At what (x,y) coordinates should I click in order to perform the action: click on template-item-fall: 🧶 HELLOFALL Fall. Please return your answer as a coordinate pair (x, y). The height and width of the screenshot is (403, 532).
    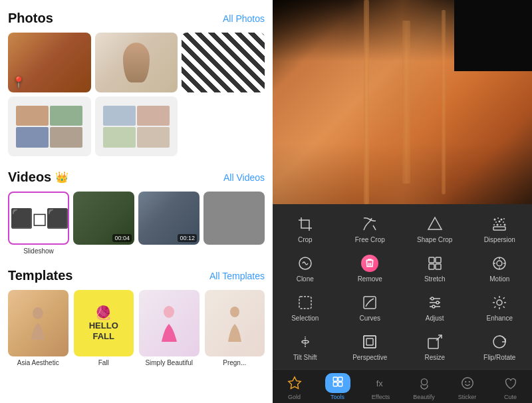
    Looking at the image, I should click on (104, 329).